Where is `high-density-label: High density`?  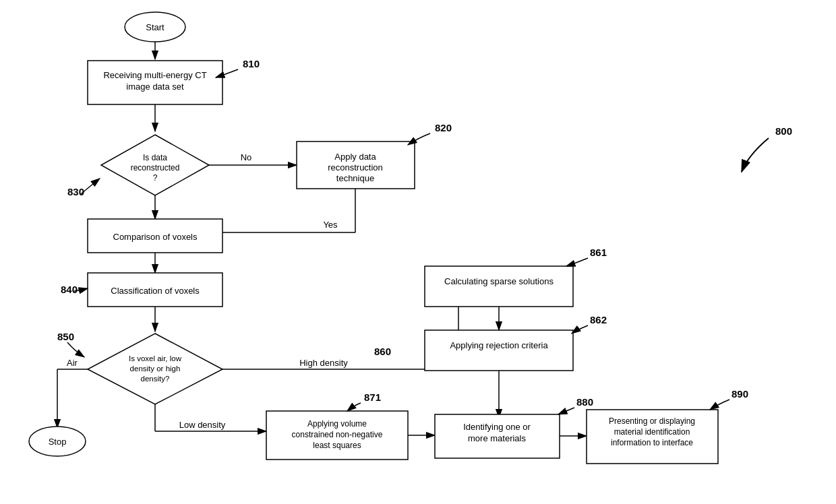 high-density-label: High density is located at coordinates (324, 363).